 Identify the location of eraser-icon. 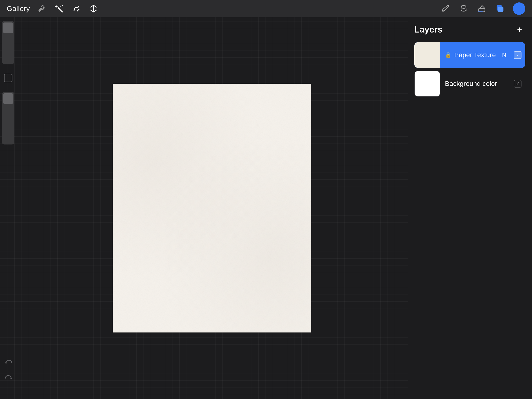
(482, 9).